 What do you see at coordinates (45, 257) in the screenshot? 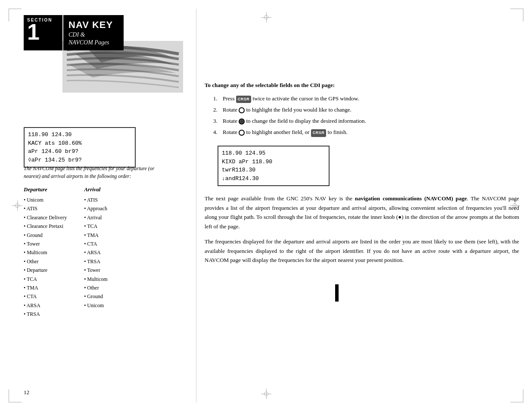
I see `departure-list: Unicom ATIS Clearance Delivery Clearance…` at bounding box center [45, 257].